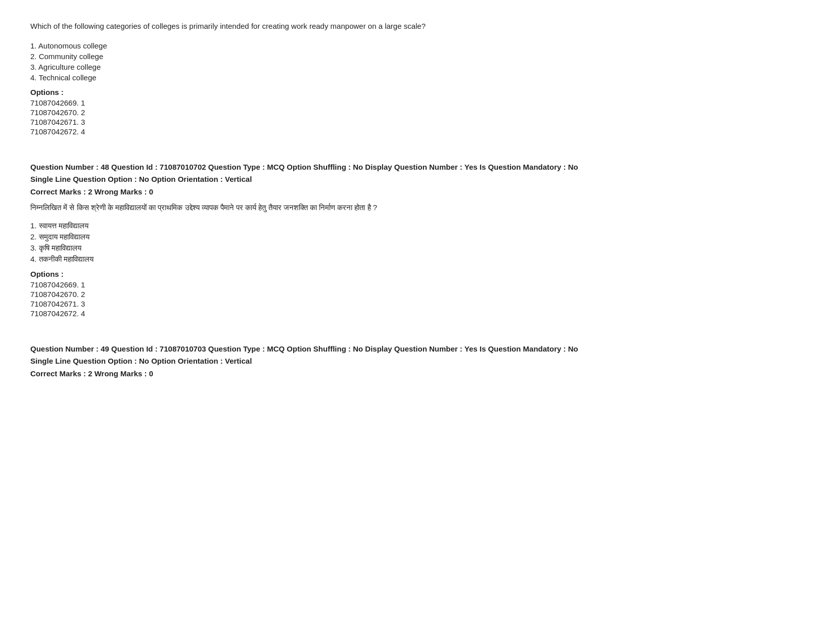 This screenshot has width=834, height=644. What do you see at coordinates (250, 26) in the screenshot?
I see `question-text-en-47: Which of the following categories of col…` at bounding box center [250, 26].